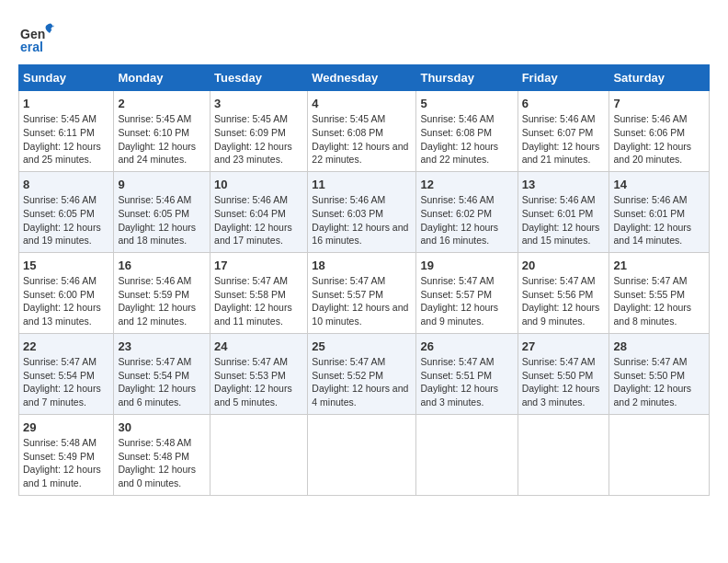 Image resolution: width=728 pixels, height=563 pixels. What do you see at coordinates (456, 213) in the screenshot?
I see `sunset-text: Sunset: 6:02 PM` at bounding box center [456, 213].